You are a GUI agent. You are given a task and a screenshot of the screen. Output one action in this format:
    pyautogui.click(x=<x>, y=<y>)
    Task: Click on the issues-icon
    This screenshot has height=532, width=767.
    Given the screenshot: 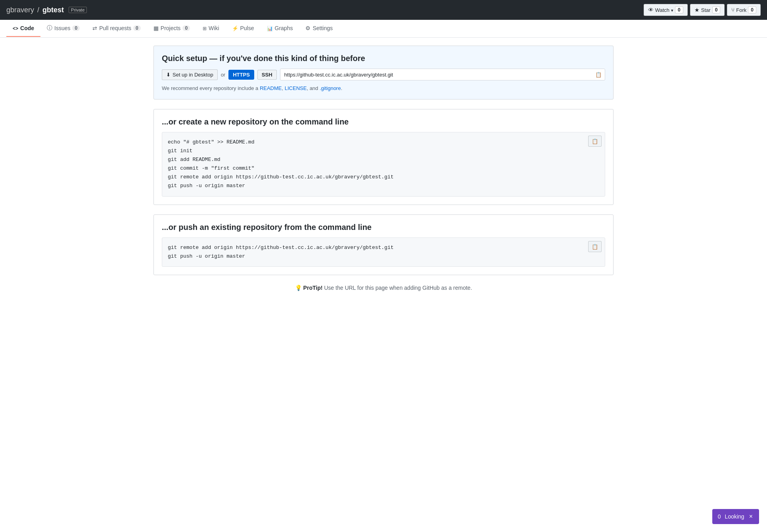 What is the action you would take?
    pyautogui.click(x=50, y=28)
    